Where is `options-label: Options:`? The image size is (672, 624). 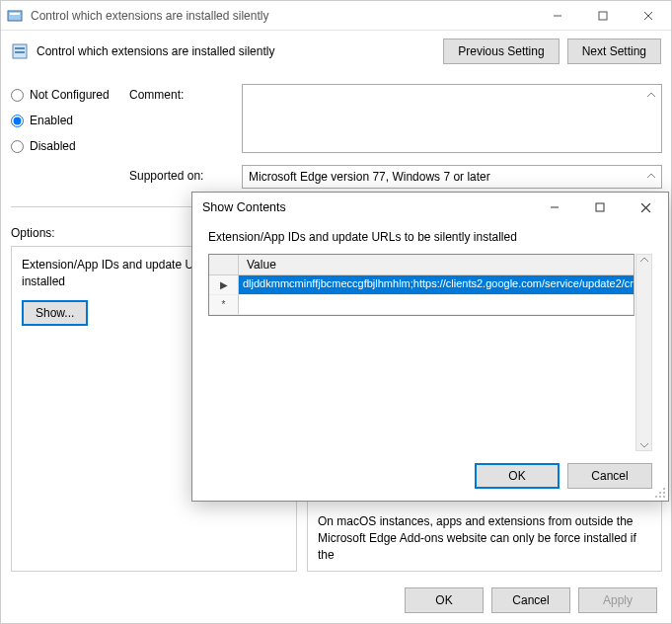 options-label: Options: is located at coordinates (34, 233).